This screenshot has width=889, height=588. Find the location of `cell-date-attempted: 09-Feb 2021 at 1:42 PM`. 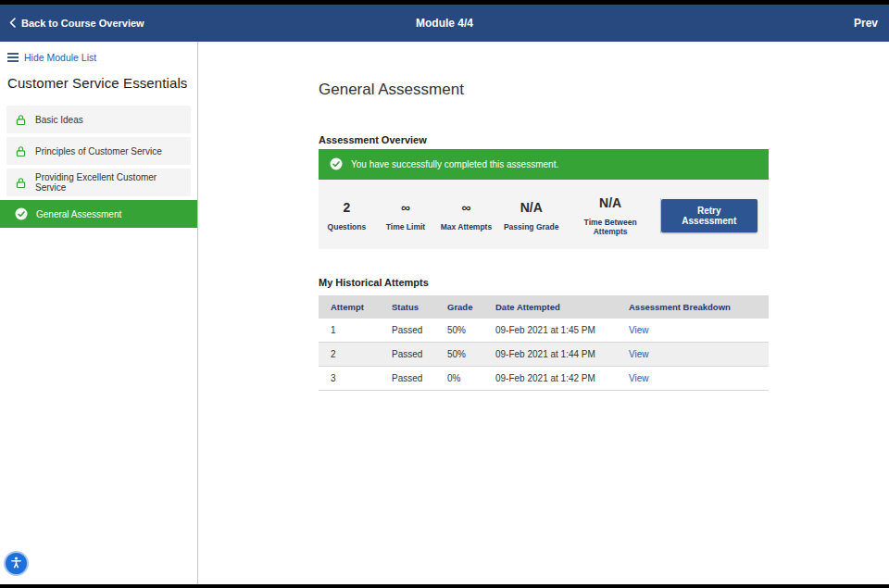

cell-date-attempted: 09-Feb 2021 at 1:42 PM is located at coordinates (550, 379).